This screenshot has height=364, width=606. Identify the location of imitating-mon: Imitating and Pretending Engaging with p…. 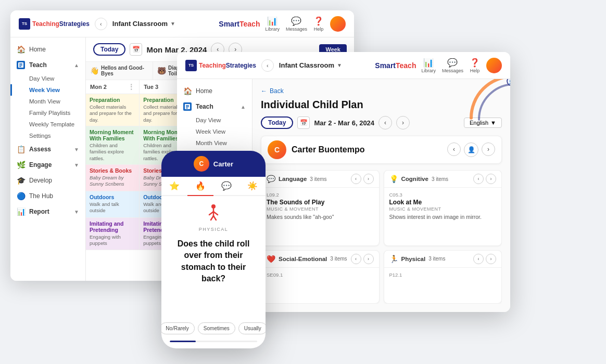
(112, 234).